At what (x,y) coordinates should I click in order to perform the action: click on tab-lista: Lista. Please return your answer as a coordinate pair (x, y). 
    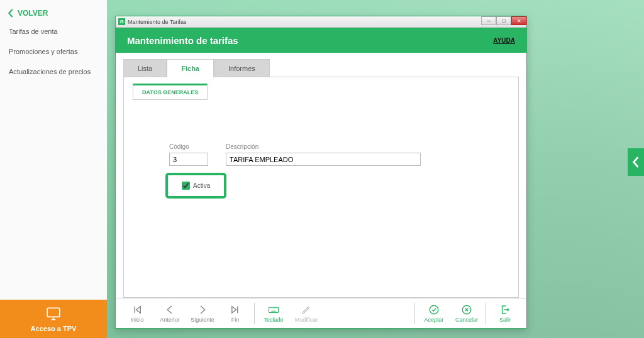
    Looking at the image, I should click on (145, 68).